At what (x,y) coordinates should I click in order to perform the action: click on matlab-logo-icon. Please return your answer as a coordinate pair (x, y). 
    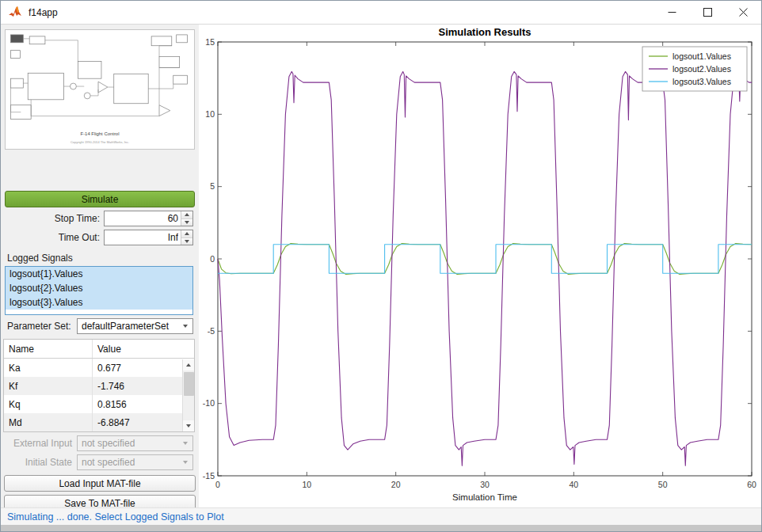
    Looking at the image, I should click on (15, 13).